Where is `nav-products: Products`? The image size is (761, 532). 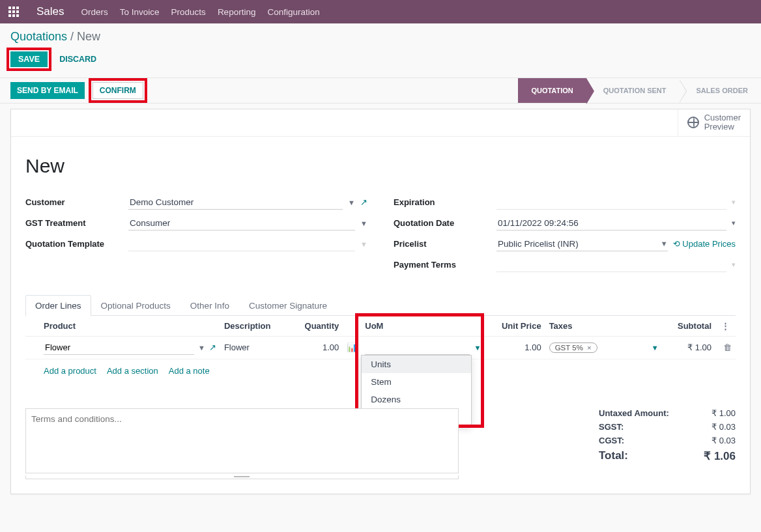 nav-products: Products is located at coordinates (189, 12).